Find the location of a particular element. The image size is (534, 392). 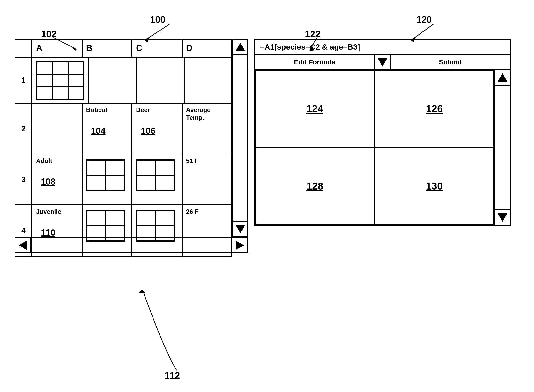

row-3-header: 3 is located at coordinates (24, 179).